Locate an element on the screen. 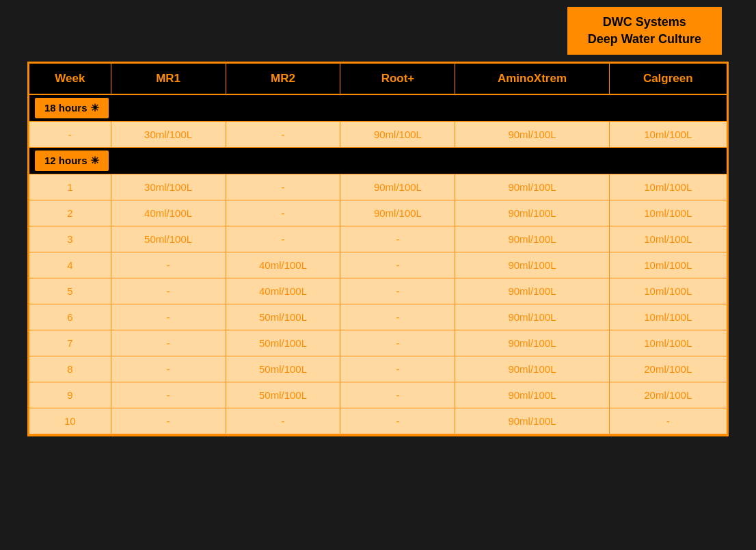 The width and height of the screenshot is (756, 550). week-cell: 6 is located at coordinates (70, 317).